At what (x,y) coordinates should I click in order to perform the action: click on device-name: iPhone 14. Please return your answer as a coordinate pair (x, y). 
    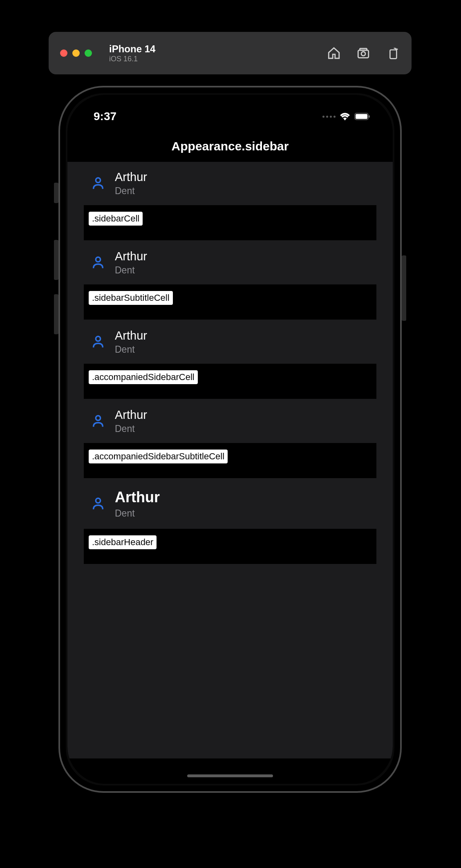
    Looking at the image, I should click on (132, 49).